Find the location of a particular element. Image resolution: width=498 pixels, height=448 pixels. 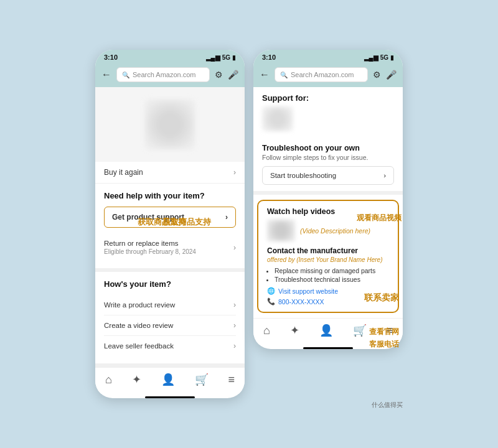

hows-item-title: How's your item? is located at coordinates (170, 284).